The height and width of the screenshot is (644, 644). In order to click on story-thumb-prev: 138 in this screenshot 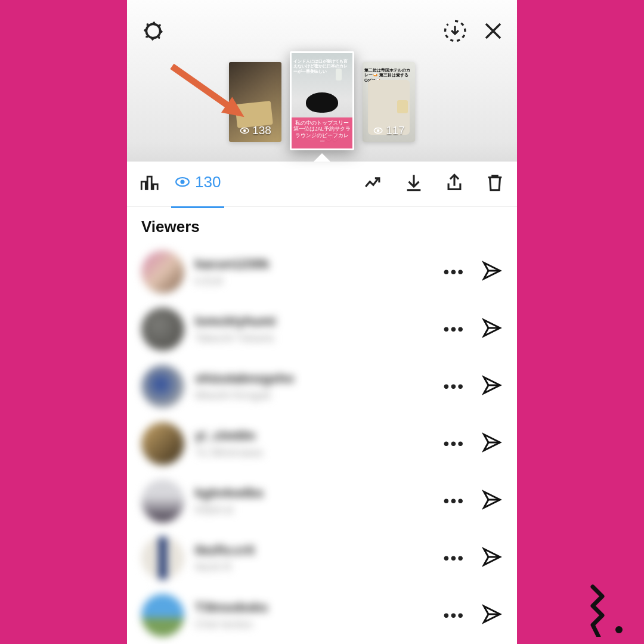, I will do `click(255, 102)`.